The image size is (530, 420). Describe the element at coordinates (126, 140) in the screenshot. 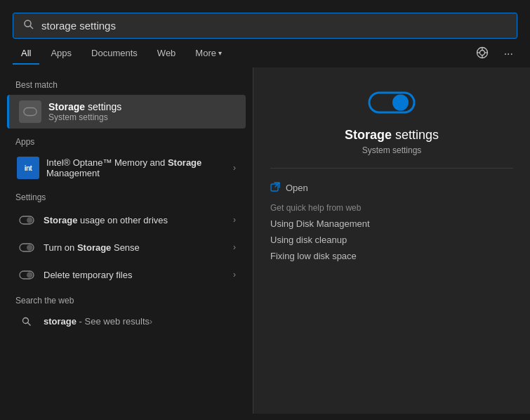

I see `apps-label: Apps` at that location.